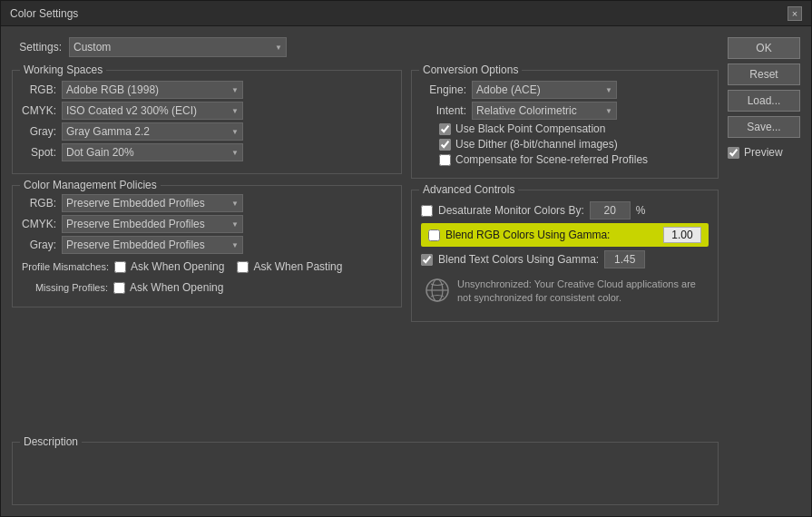 This screenshot has width=812, height=517. I want to click on blend-text-input, so click(624, 259).